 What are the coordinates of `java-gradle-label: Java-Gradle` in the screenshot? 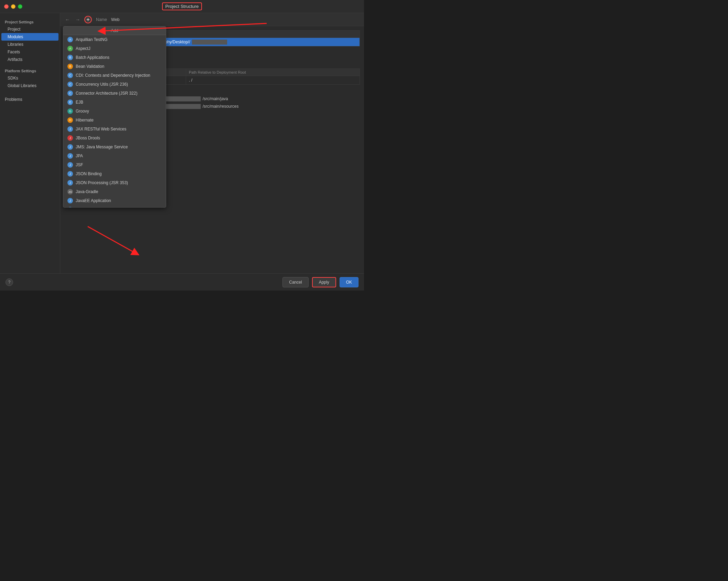 It's located at (87, 192).